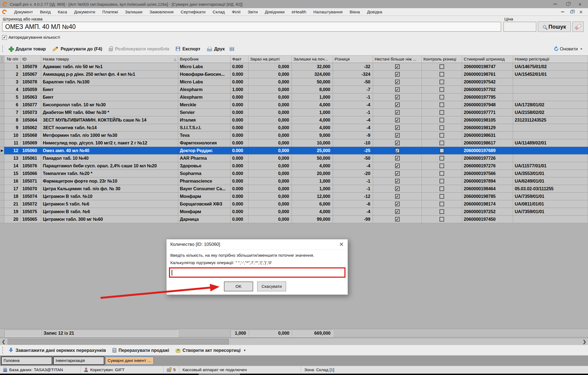 This screenshot has height=375, width=588. I want to click on table-row: 20 105065 Цитрамон табл. 300 мг №60 Дарн…, so click(294, 219).